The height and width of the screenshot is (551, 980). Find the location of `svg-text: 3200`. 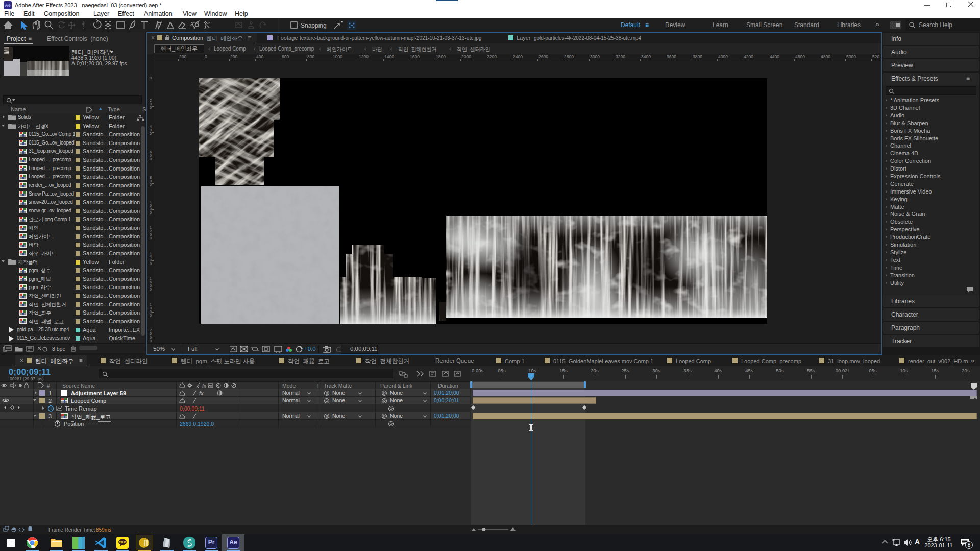

svg-text: 3200 is located at coordinates (621, 57).